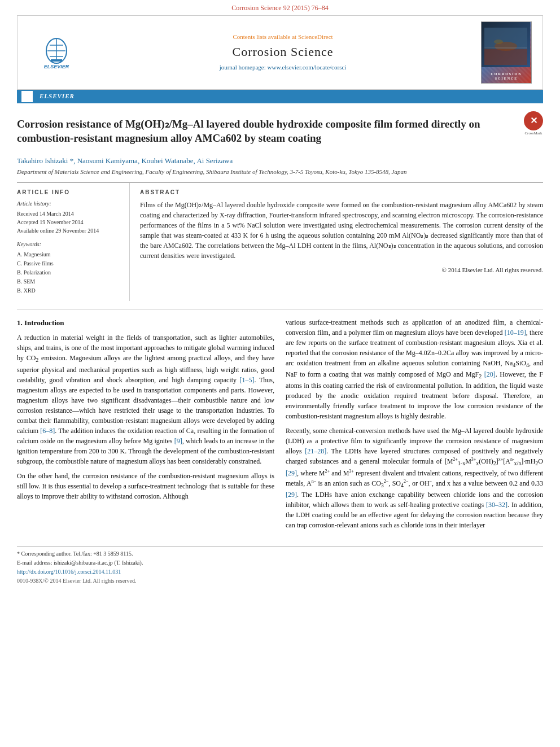 Image resolution: width=560 pixels, height=747 pixels. I want to click on intro-para-1: A reduction in material weight in the fi…, so click(146, 399).